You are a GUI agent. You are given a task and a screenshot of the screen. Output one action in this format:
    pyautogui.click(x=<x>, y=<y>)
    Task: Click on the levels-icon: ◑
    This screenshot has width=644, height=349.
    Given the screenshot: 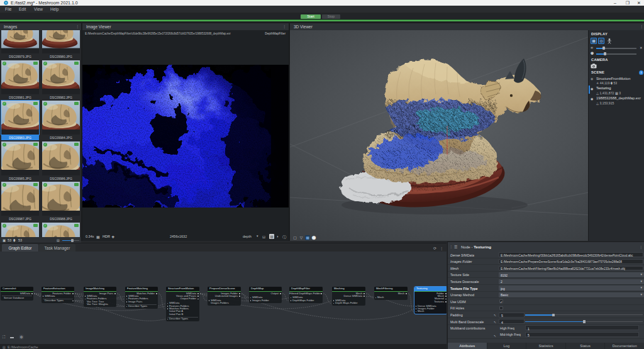 What is the action you would take?
    pyautogui.click(x=277, y=236)
    